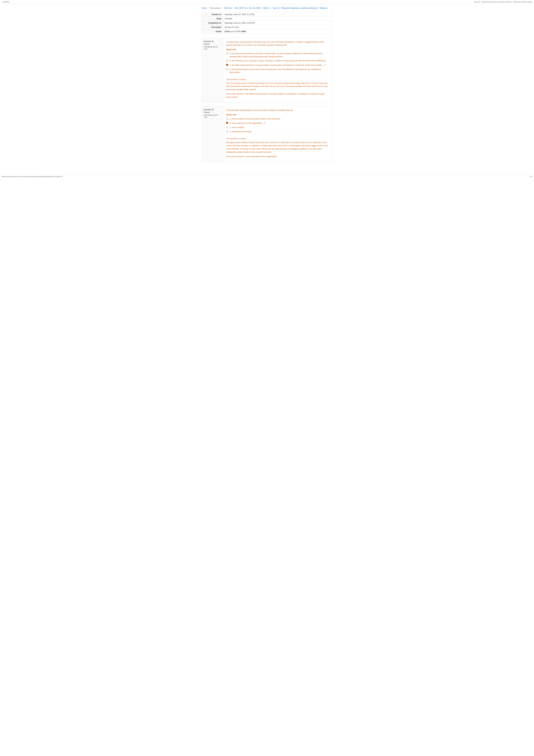  Describe the element at coordinates (278, 65) in the screenshot. I see `question-1-option-c: c. the dollar improvements in cost get s…` at that location.